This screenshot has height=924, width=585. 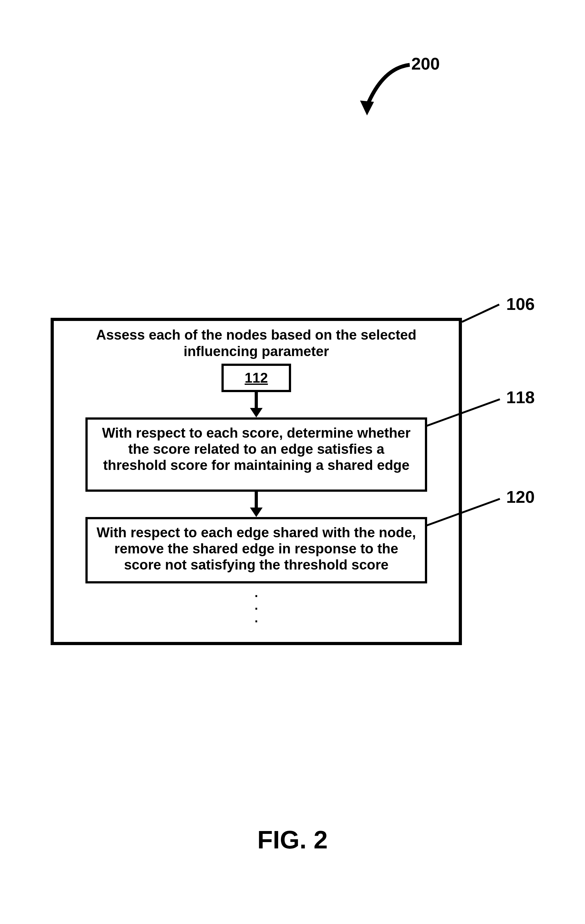 What do you see at coordinates (256, 378) in the screenshot?
I see `ref-box-112-label: 112` at bounding box center [256, 378].